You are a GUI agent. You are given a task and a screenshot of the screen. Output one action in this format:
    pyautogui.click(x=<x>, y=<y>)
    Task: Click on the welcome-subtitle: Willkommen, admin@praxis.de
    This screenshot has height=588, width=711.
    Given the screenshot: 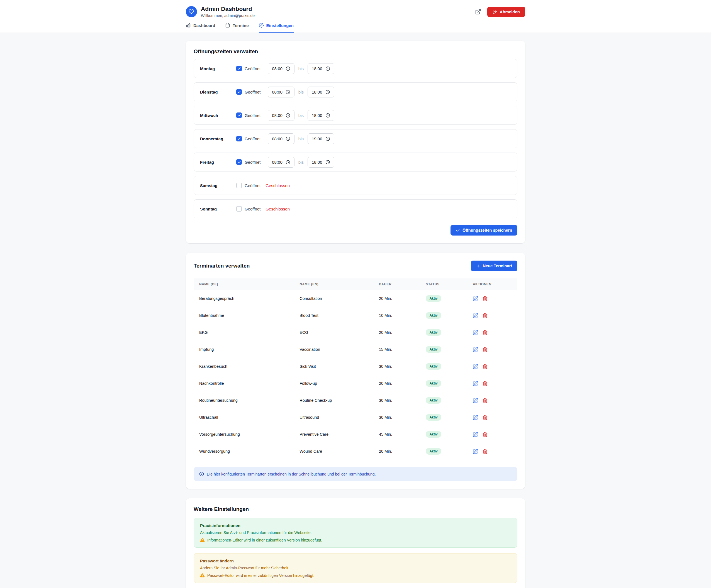 What is the action you would take?
    pyautogui.click(x=228, y=16)
    